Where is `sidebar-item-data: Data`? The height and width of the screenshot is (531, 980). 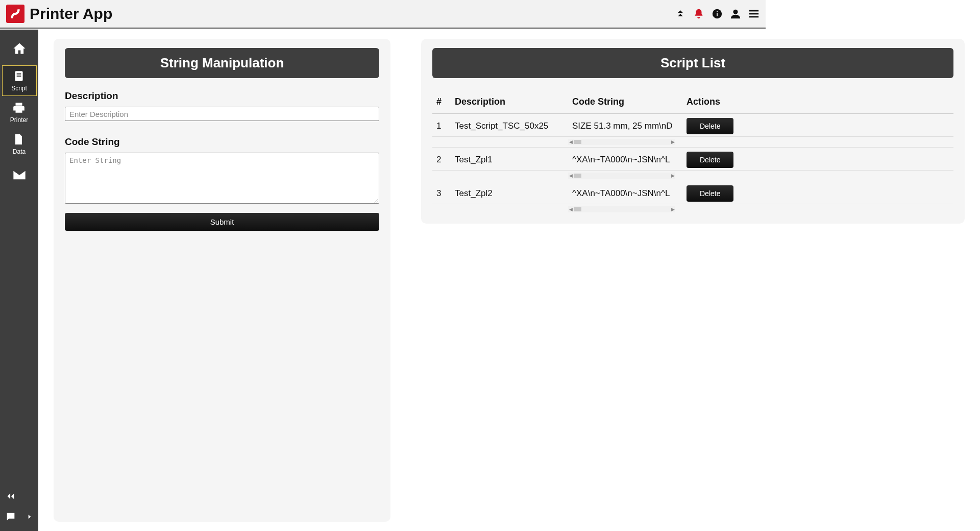 sidebar-item-data: Data is located at coordinates (19, 144).